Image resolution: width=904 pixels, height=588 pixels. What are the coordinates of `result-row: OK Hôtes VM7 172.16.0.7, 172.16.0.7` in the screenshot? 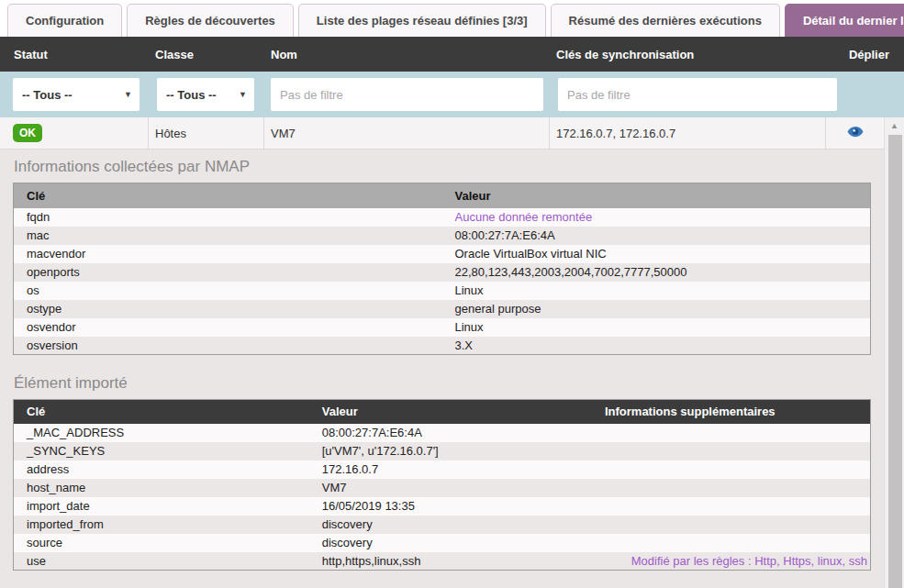 It's located at (442, 134).